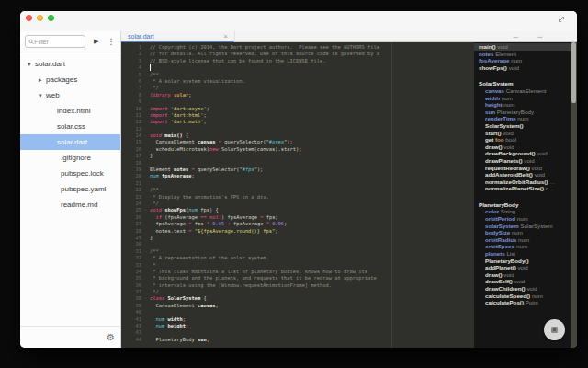  Describe the element at coordinates (555, 329) in the screenshot. I see `fab-button` at that location.